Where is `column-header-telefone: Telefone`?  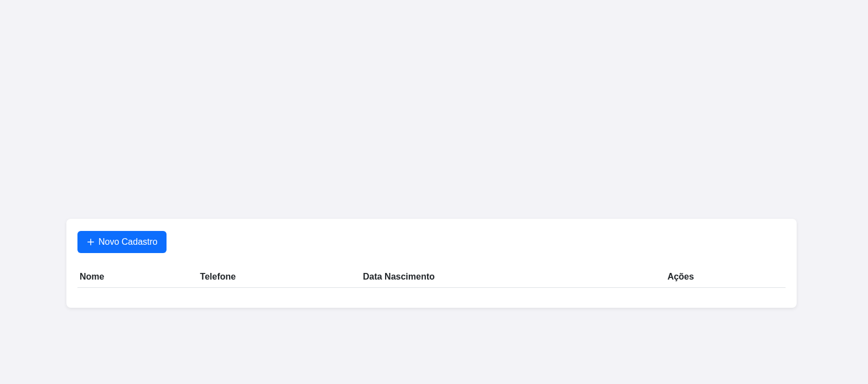 column-header-telefone: Telefone is located at coordinates (279, 277).